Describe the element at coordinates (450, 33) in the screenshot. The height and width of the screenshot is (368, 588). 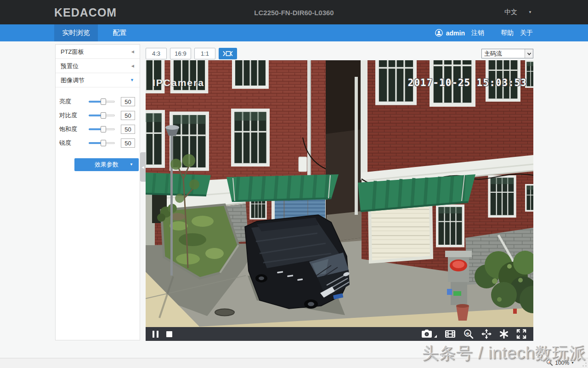
I see `user-info: admin` at that location.